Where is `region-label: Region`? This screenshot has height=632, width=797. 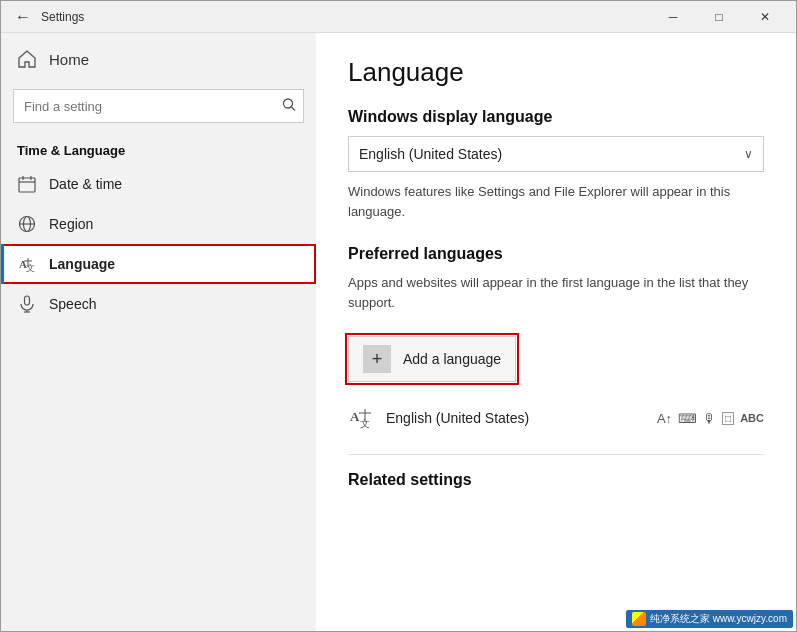
region-label: Region is located at coordinates (71, 224).